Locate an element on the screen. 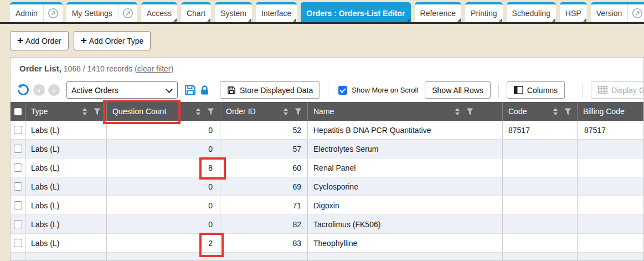 This screenshot has width=644, height=261. clear-filter-link: (clear filter) is located at coordinates (154, 69).